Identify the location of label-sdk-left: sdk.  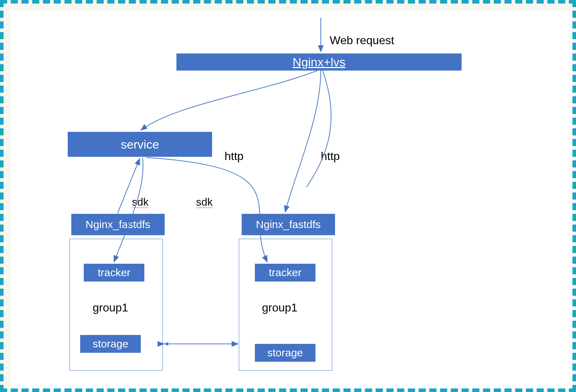
(140, 202).